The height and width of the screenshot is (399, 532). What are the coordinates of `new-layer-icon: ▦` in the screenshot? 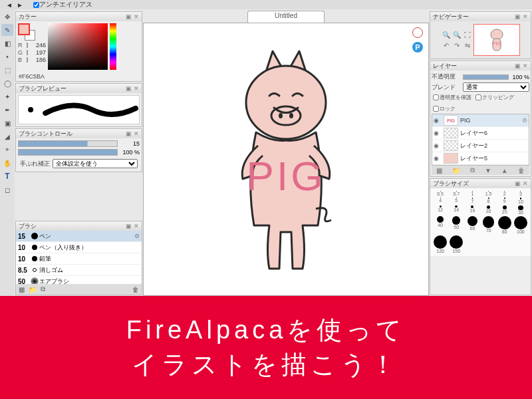 It's located at (439, 170).